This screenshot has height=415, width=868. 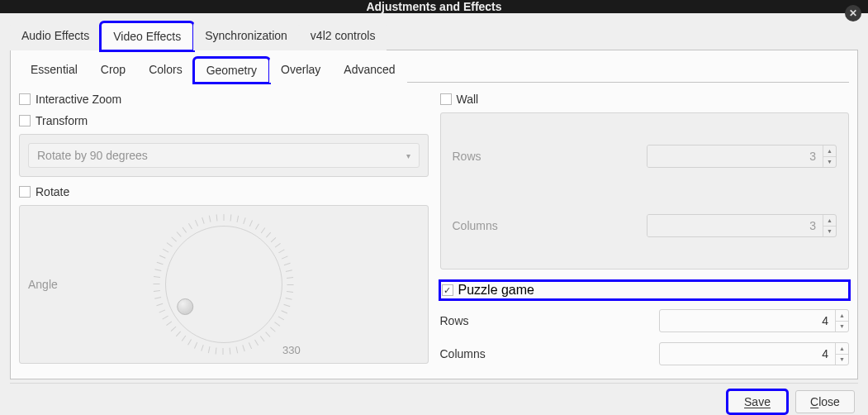 I want to click on angle-dial: 330, so click(x=224, y=284).